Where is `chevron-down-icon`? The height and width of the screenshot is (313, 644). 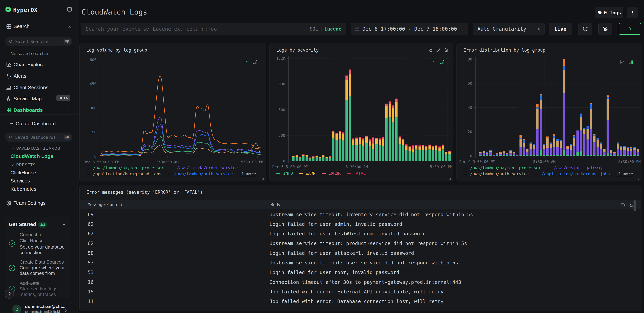 chevron-down-icon is located at coordinates (12, 165).